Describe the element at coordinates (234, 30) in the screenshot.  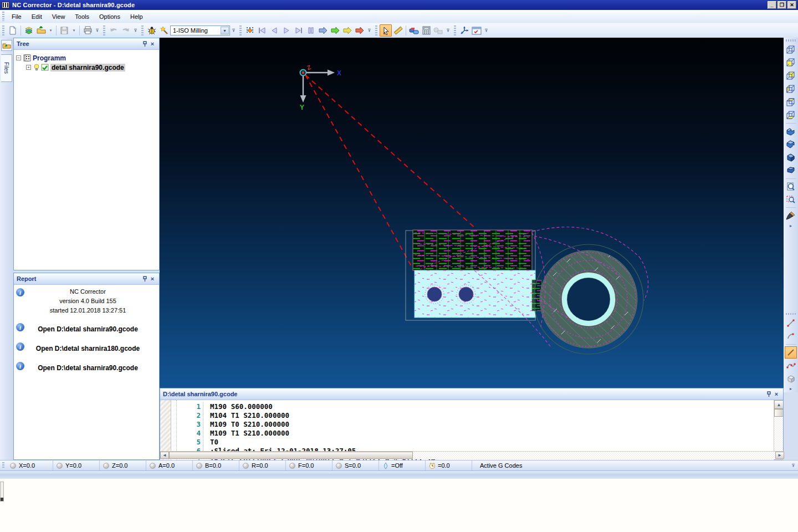
I see `debug-toolbar-overflow: ▾` at that location.